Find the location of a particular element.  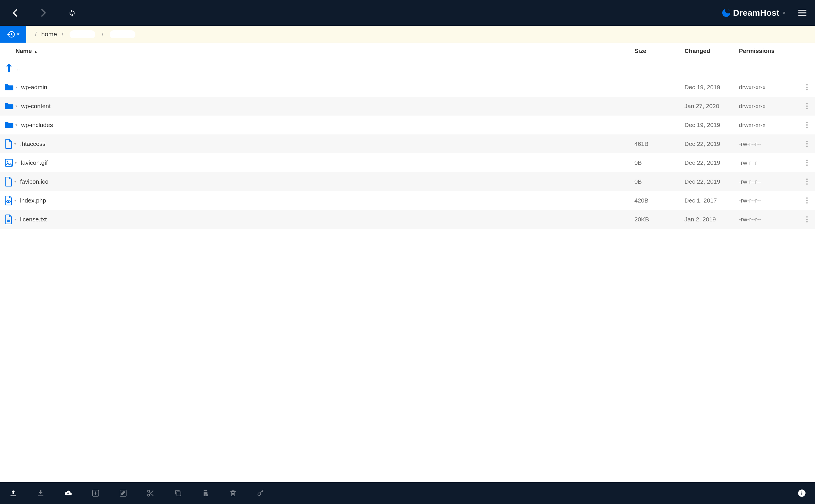

file-changed: Dec 19, 2019 is located at coordinates (712, 87).